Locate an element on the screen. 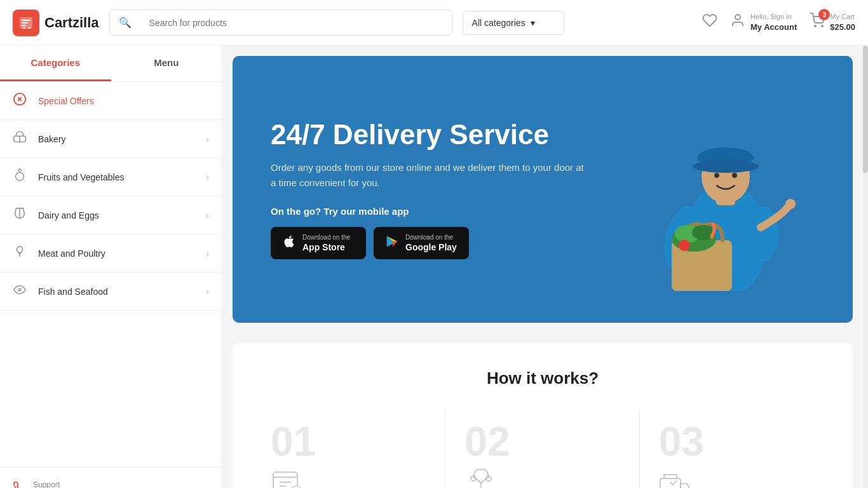  google-play-text: Download on the Google Play is located at coordinates (431, 243).